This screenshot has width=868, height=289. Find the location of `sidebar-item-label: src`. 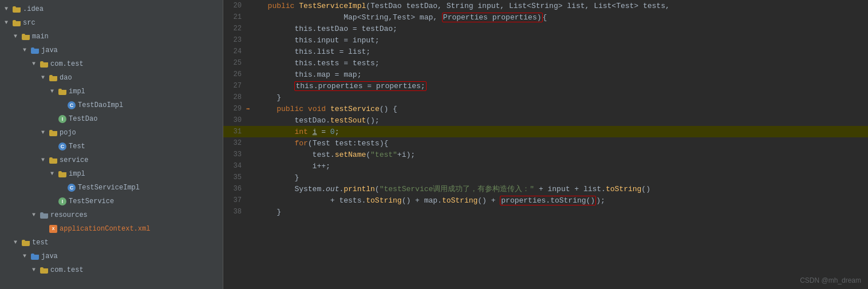

sidebar-item-label: src is located at coordinates (29, 23).